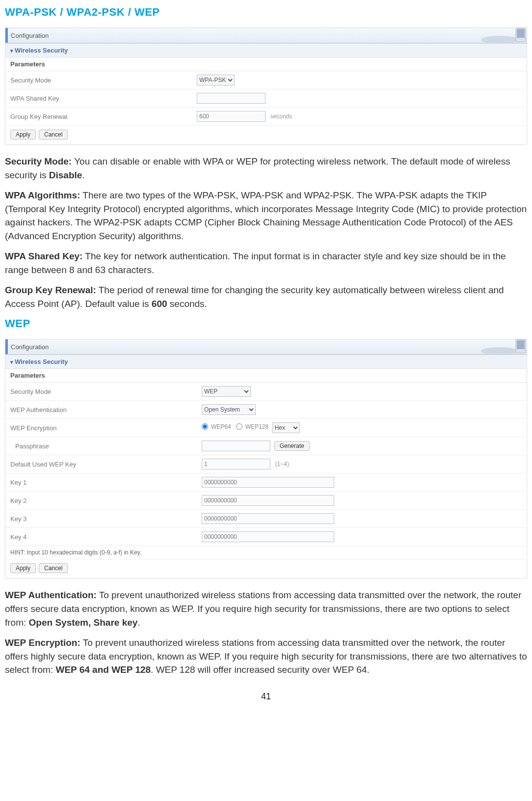 The image size is (532, 801). What do you see at coordinates (101, 446) in the screenshot?
I see `label-passphrase: Passphrase` at bounding box center [101, 446].